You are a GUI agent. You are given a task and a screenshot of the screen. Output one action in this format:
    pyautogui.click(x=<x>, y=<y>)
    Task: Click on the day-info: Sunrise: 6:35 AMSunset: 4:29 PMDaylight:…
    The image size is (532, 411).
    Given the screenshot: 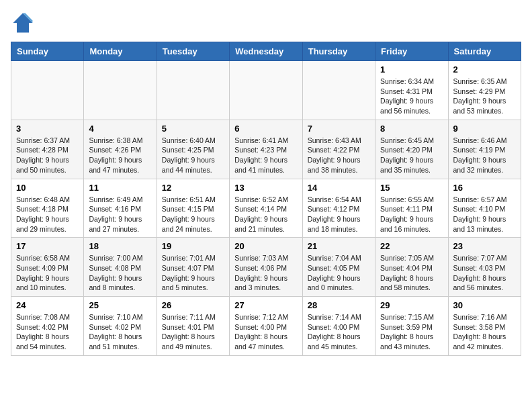 What is the action you would take?
    pyautogui.click(x=485, y=97)
    